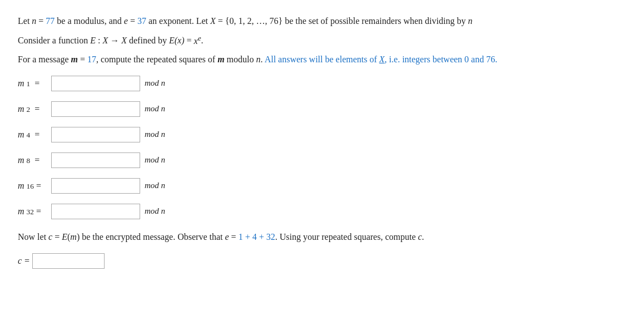 The width and height of the screenshot is (644, 330). What do you see at coordinates (96, 160) in the screenshot?
I see `m8-input` at bounding box center [96, 160].